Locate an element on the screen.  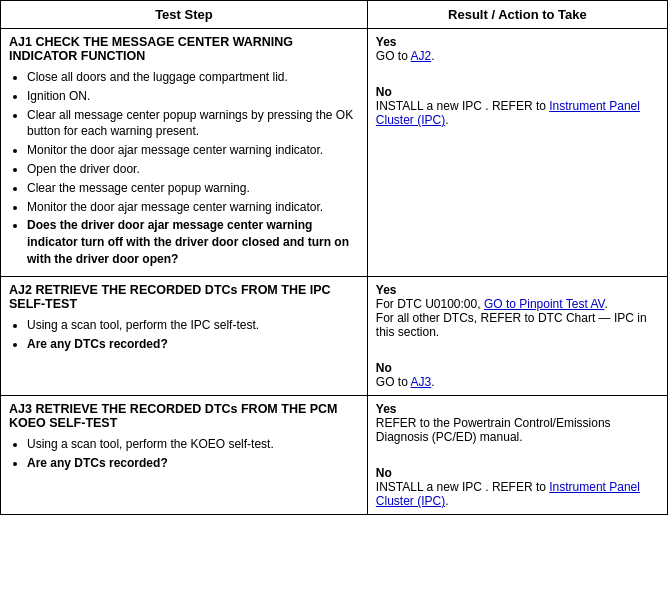
step-item: Ignition ON. is located at coordinates (193, 96).